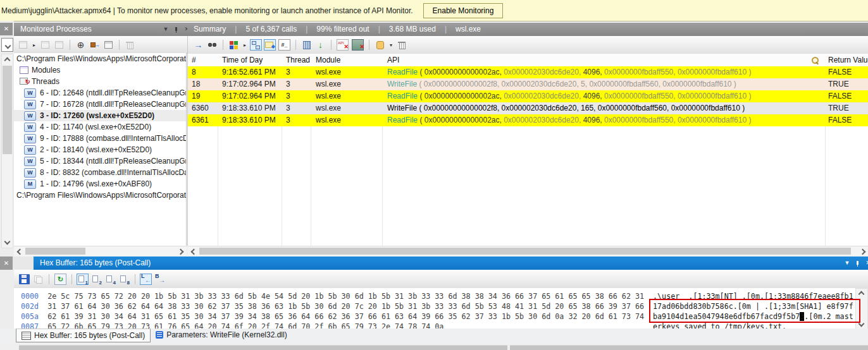 The height and width of the screenshot is (350, 868). I want to click on break-on-call-icon, so click(380, 45).